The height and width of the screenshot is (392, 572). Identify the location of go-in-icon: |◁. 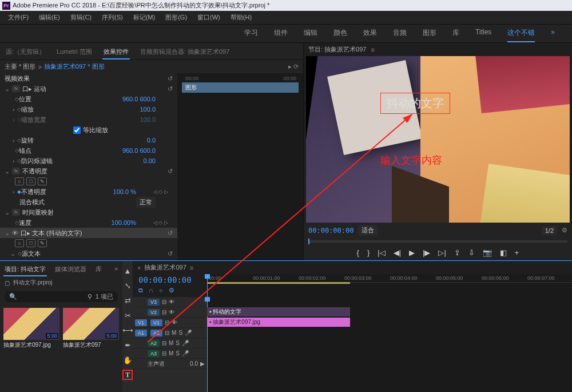
(381, 253).